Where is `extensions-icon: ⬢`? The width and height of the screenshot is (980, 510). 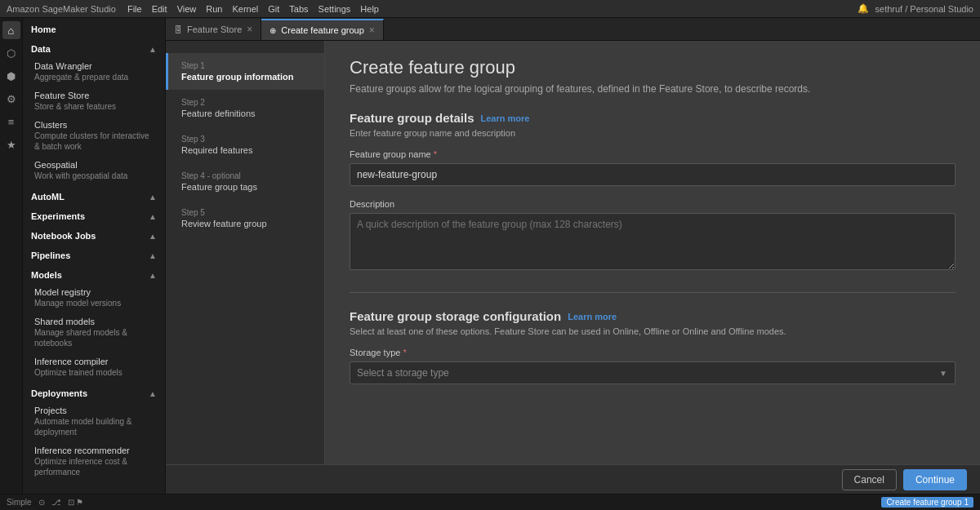 extensions-icon: ⬢ is located at coordinates (11, 76).